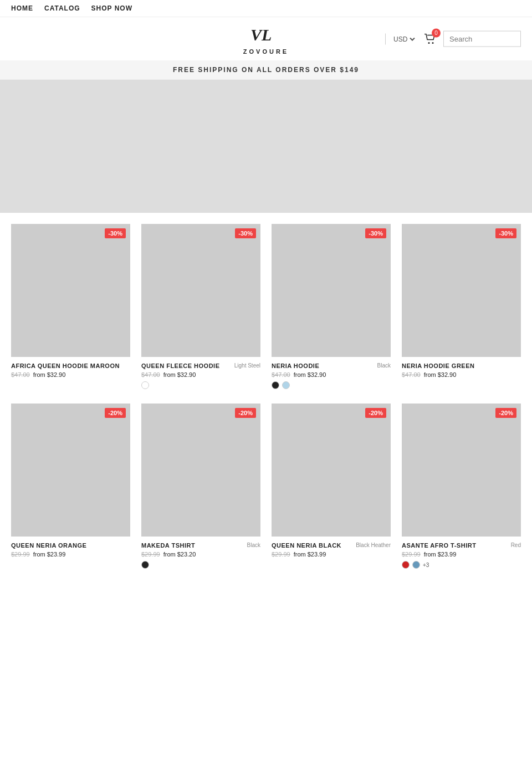 The image size is (532, 761). What do you see at coordinates (145, 385) in the screenshot?
I see `color-swatch-white` at bounding box center [145, 385].